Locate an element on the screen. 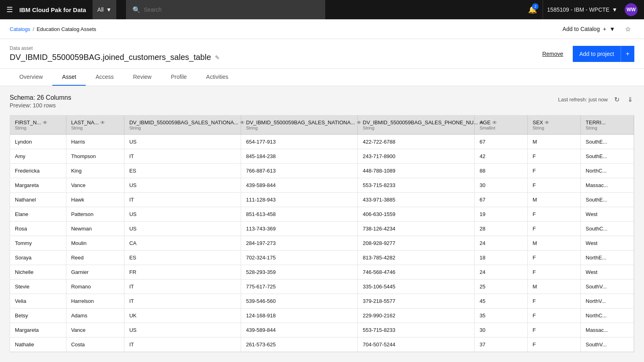  remove-button: Remove is located at coordinates (553, 54).